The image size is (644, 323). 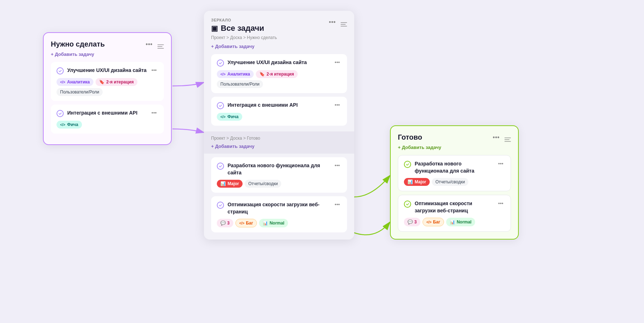 What do you see at coordinates (412, 222) in the screenshot?
I see `right-tag-comment: 💬 3` at bounding box center [412, 222].